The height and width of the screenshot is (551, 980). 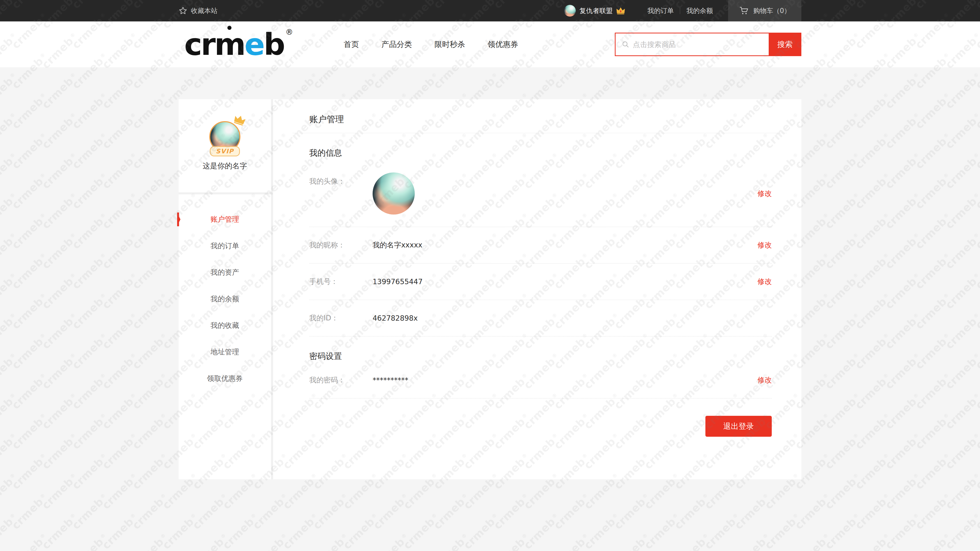 I want to click on sidebar-item-balance: 我的余额, so click(x=225, y=299).